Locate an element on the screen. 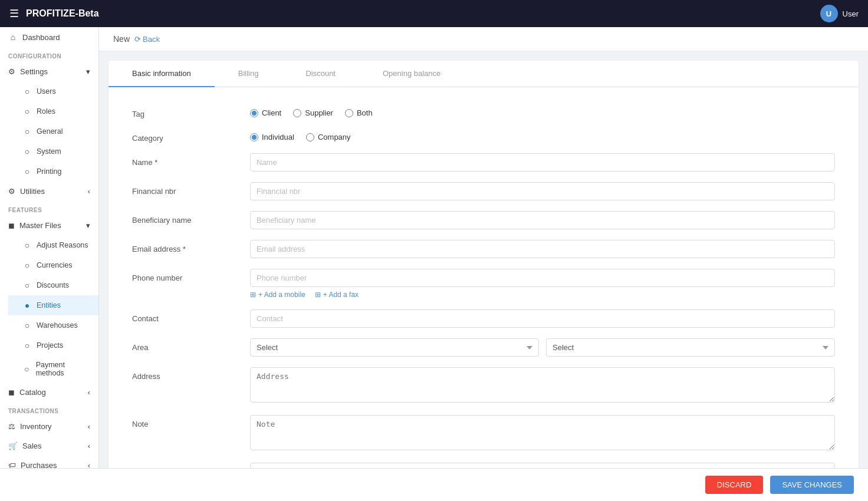  area-select-1: Select is located at coordinates (394, 348).